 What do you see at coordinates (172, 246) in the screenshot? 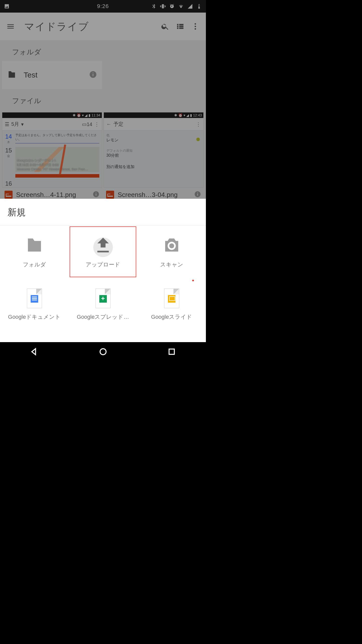
I see `camera-icon` at bounding box center [172, 246].